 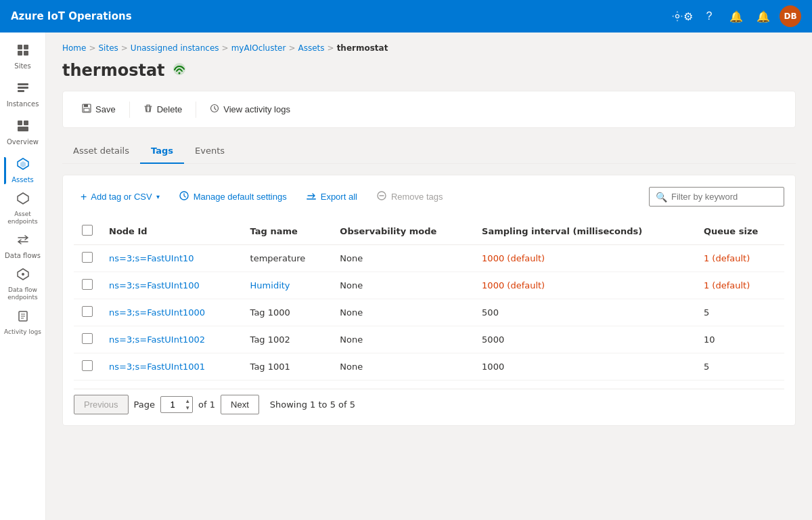 I want to click on remove-tags-button: Remove tags, so click(x=410, y=196).